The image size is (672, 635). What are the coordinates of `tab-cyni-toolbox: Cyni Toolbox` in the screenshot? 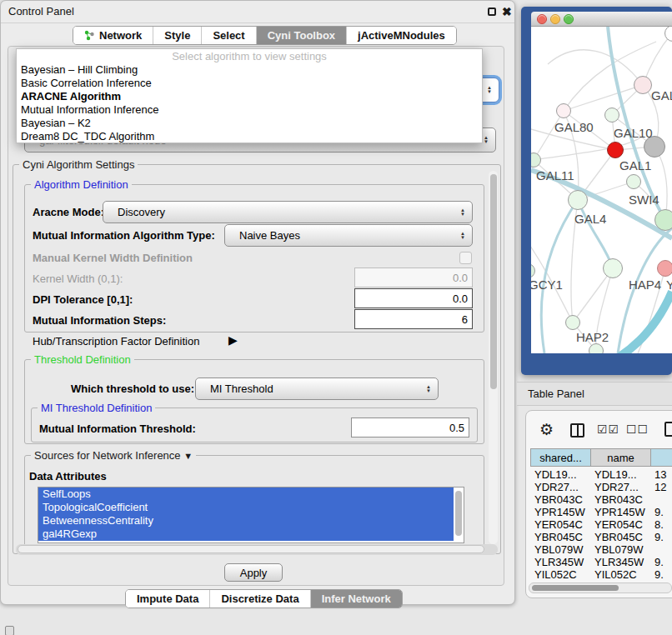 It's located at (301, 35).